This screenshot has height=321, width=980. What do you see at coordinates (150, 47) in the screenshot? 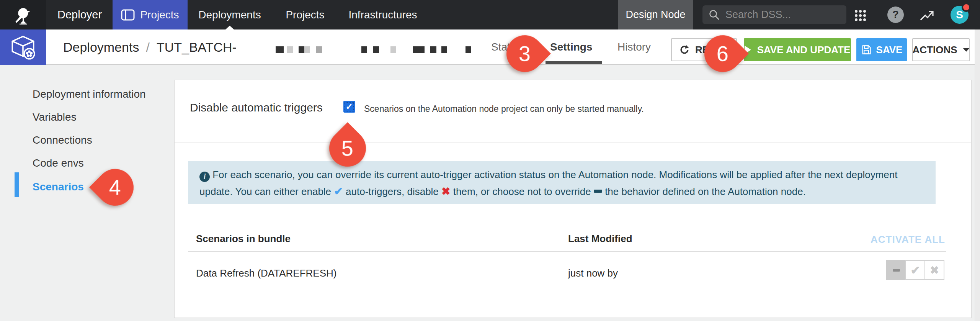
I see `breadcrumb: Deployments / TUT_BATCH-` at bounding box center [150, 47].